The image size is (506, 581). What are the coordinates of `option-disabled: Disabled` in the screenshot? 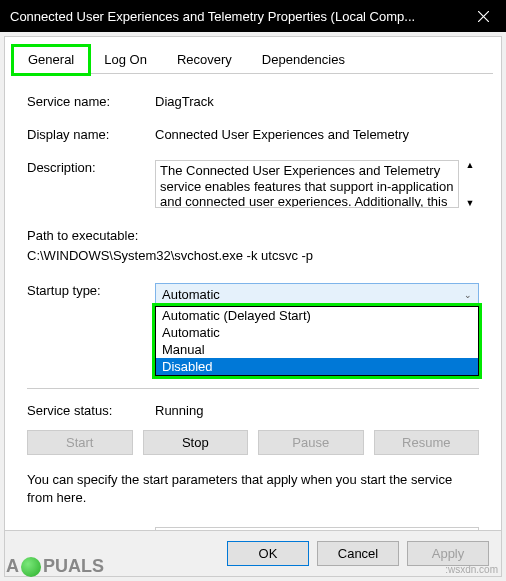 It's located at (317, 366).